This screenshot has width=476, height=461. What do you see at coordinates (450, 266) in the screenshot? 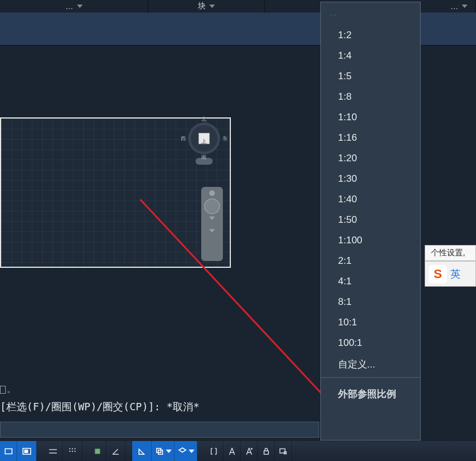
I see `ime-panel: 个性设置, S 英` at bounding box center [450, 266].